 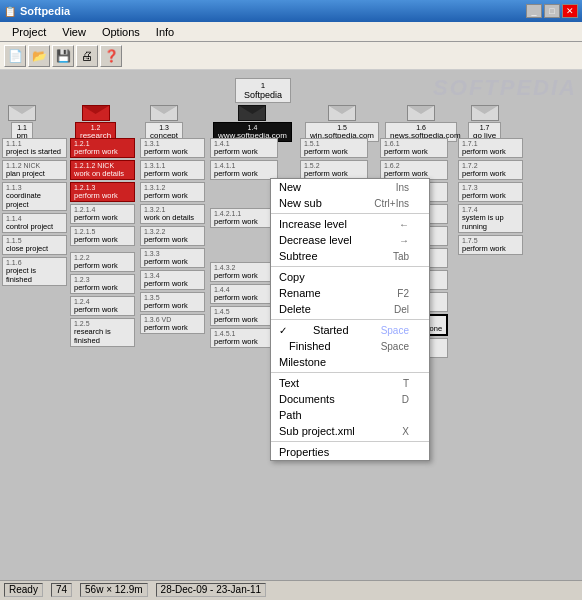 What do you see at coordinates (63, 56) in the screenshot?
I see `save-button: 💾` at bounding box center [63, 56].